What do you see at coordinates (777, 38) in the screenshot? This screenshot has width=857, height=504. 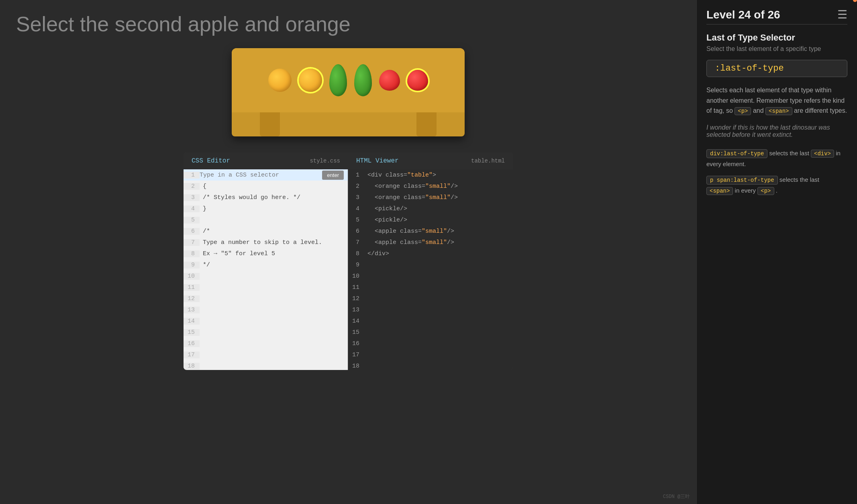 I see `selector-title: Last of Type Selector` at bounding box center [777, 38].